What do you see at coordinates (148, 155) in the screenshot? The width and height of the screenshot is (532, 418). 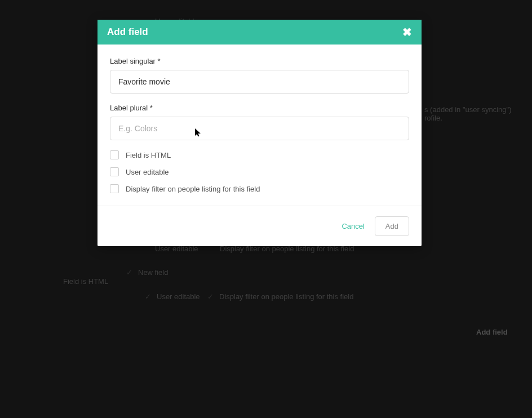 I see `field-is-html-label: Field is HTML` at bounding box center [148, 155].